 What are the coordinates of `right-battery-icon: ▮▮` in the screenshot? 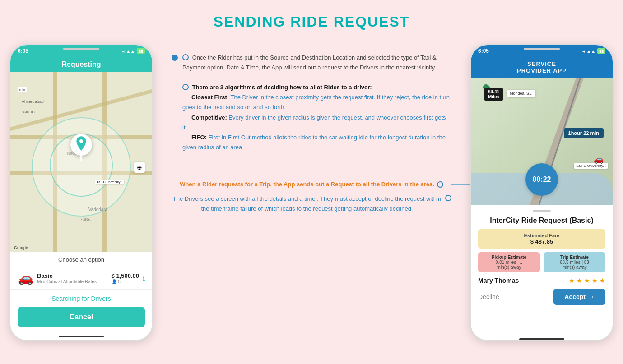 It's located at (601, 51).